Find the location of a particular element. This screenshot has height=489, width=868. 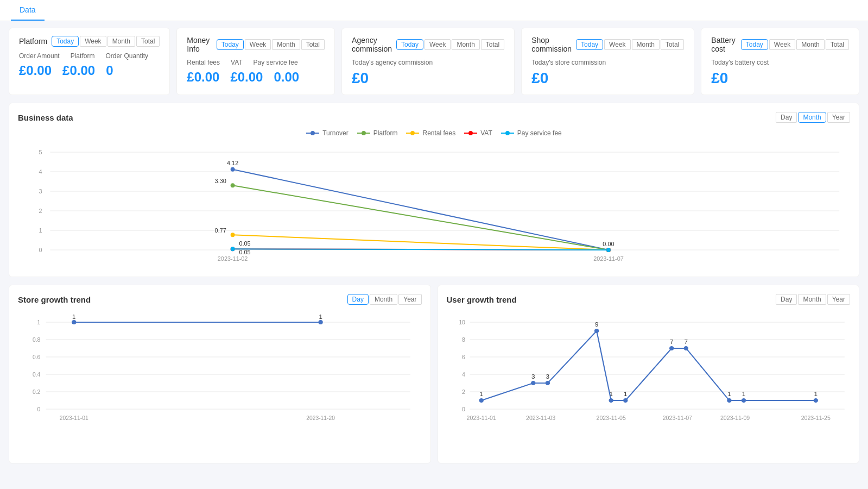

svg-text: 2023-11-05 is located at coordinates (611, 418).